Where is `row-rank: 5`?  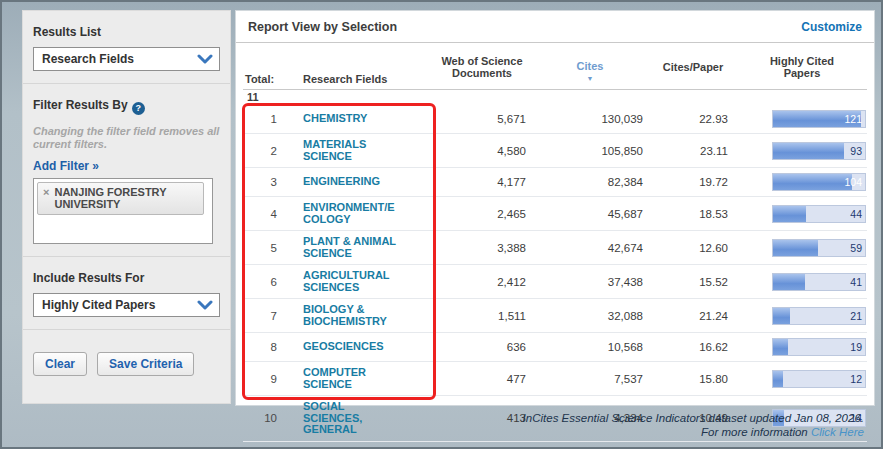 row-rank: 5 is located at coordinates (262, 248).